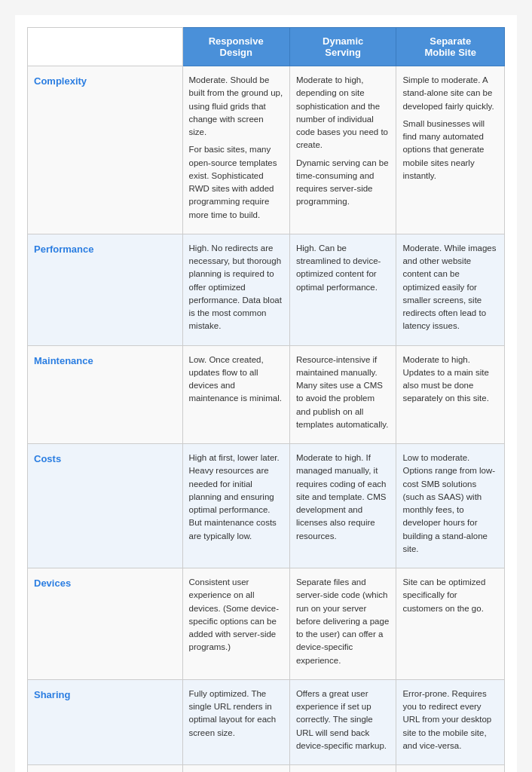 This screenshot has width=532, height=772. Describe the element at coordinates (267, 507) in the screenshot. I see `table-row: CostsHigh at first, lower later. Heavy r…` at that location.